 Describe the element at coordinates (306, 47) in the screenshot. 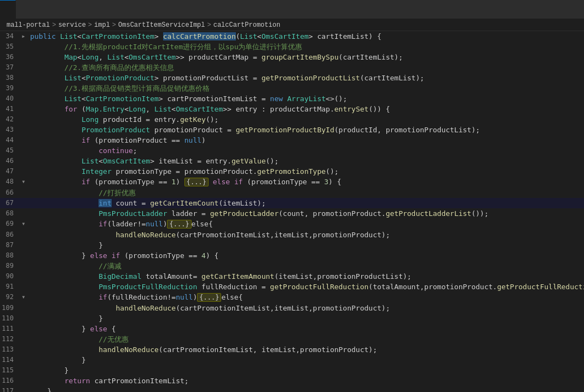

I see `code-cell: //1.先根据productId对CartItem进行分组，以spu为单位进行计…` at that location.